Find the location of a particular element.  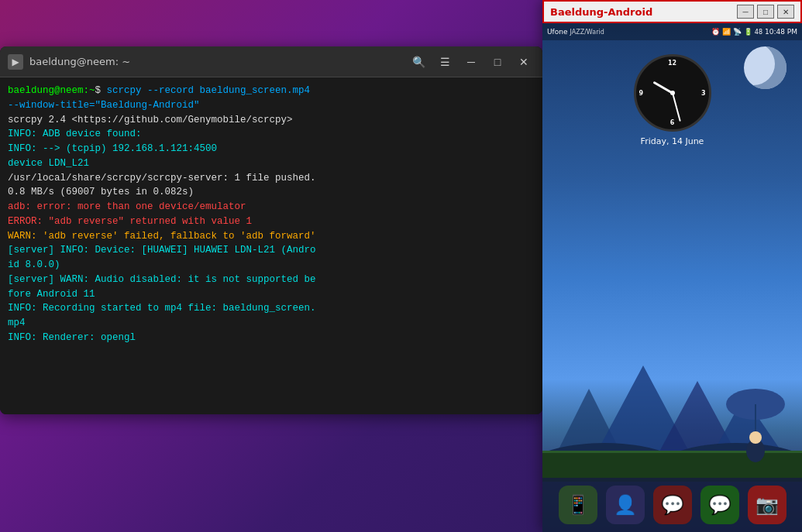

android-window-title: Baeldung-Android is located at coordinates (601, 12).